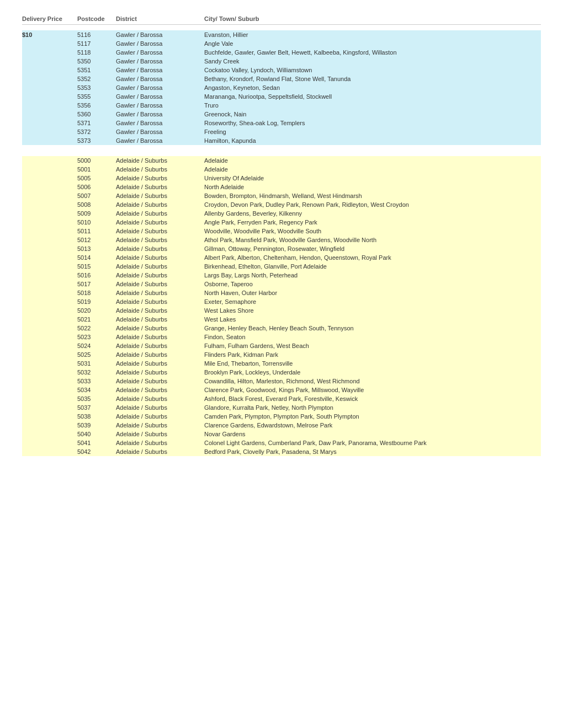  Describe the element at coordinates (373, 390) in the screenshot. I see `cell-suburb: Clarence Park, Goodwood, Kings Park, Mil…` at that location.